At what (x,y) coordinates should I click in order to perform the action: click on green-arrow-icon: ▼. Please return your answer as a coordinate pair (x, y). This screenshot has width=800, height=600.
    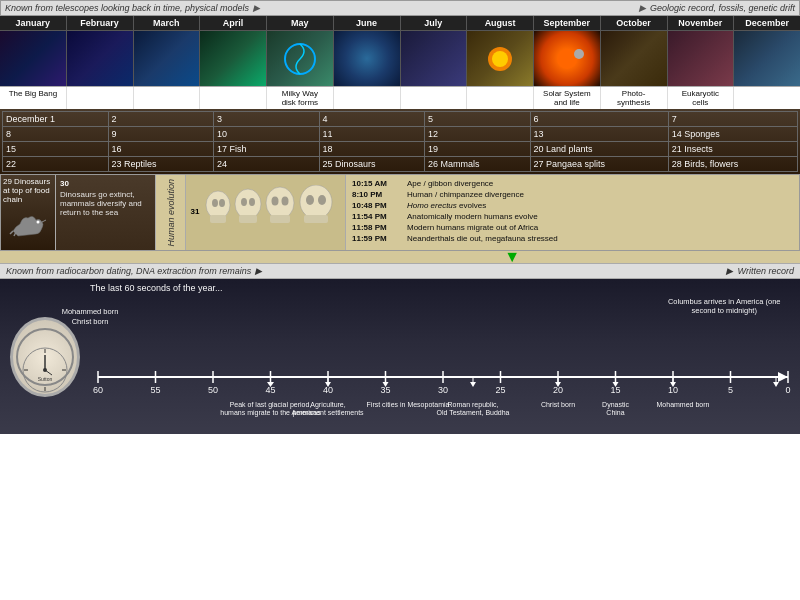
    Looking at the image, I should click on (512, 257).